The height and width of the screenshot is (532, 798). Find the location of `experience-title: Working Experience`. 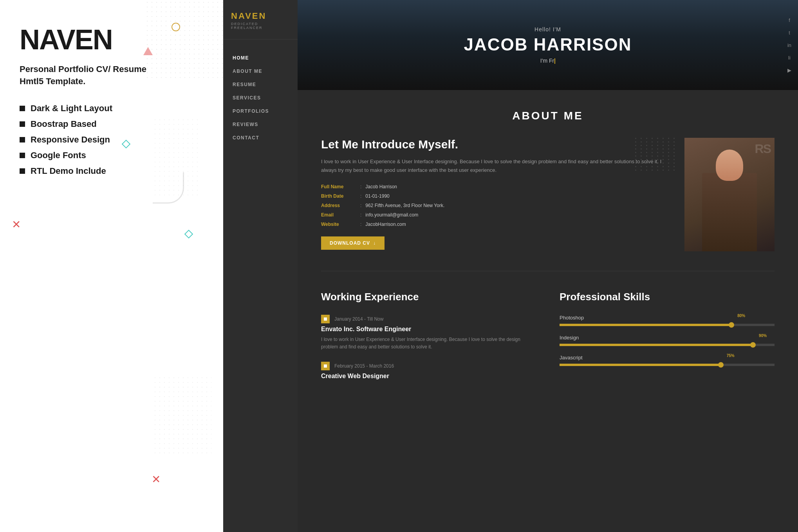

experience-title: Working Experience is located at coordinates (428, 297).